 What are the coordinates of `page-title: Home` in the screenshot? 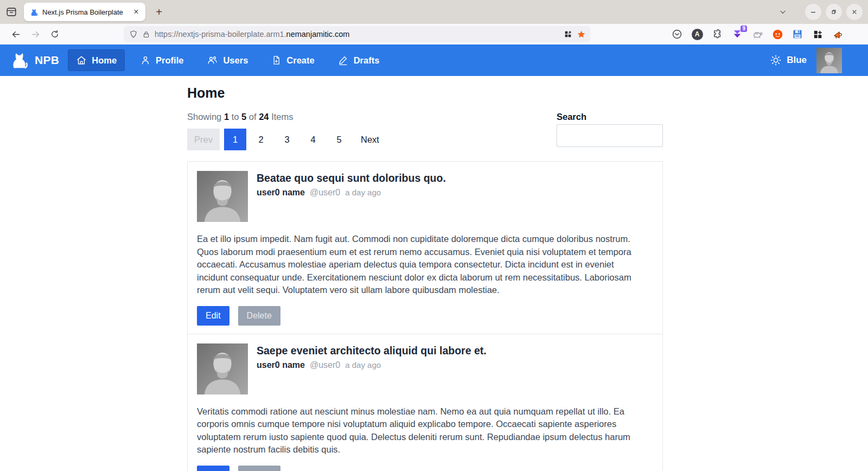 It's located at (425, 93).